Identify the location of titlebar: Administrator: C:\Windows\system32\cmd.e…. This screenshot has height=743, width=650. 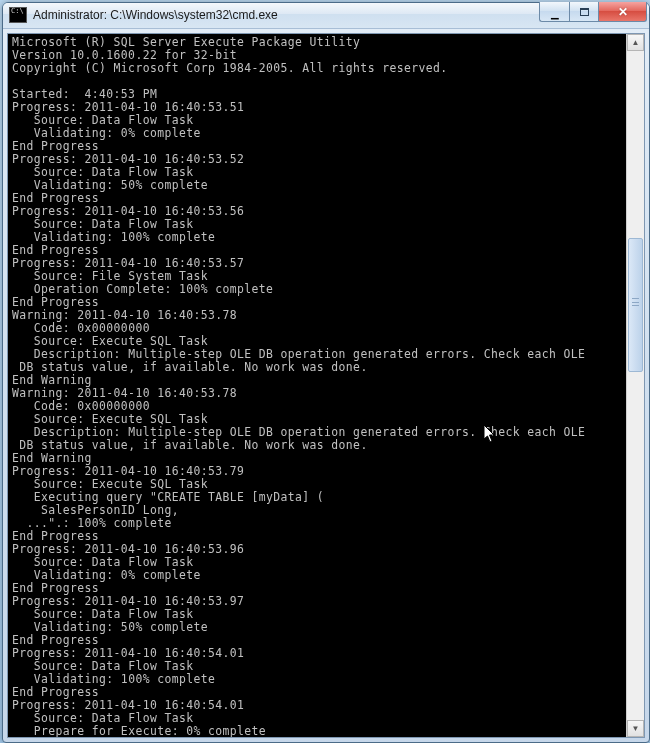
(326, 16).